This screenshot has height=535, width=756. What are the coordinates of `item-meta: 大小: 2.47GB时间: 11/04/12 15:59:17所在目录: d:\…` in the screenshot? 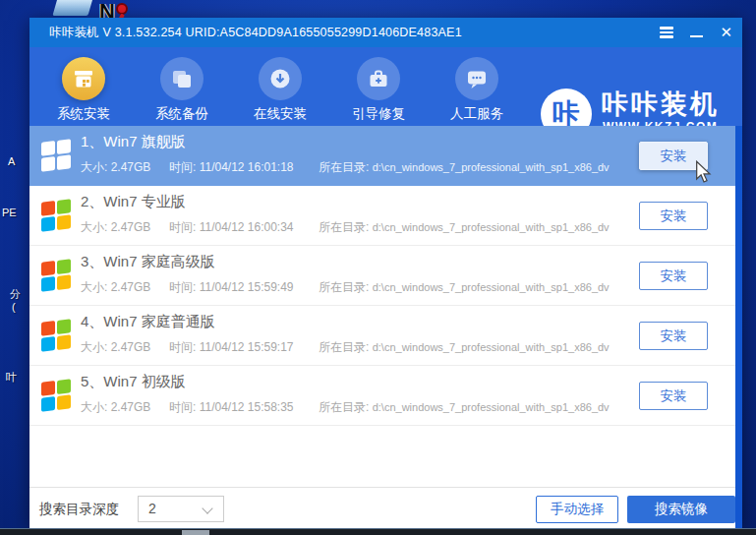 It's located at (345, 348).